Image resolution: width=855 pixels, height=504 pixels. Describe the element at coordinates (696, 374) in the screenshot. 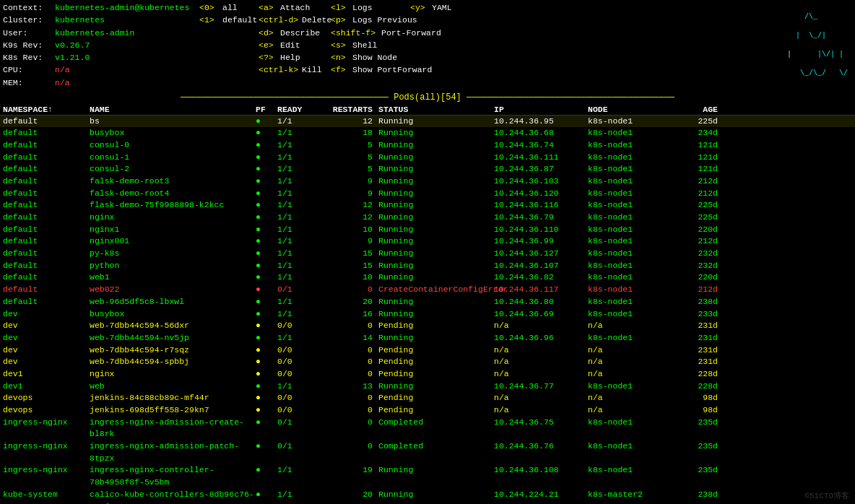

I see `cell-age: 228d` at that location.